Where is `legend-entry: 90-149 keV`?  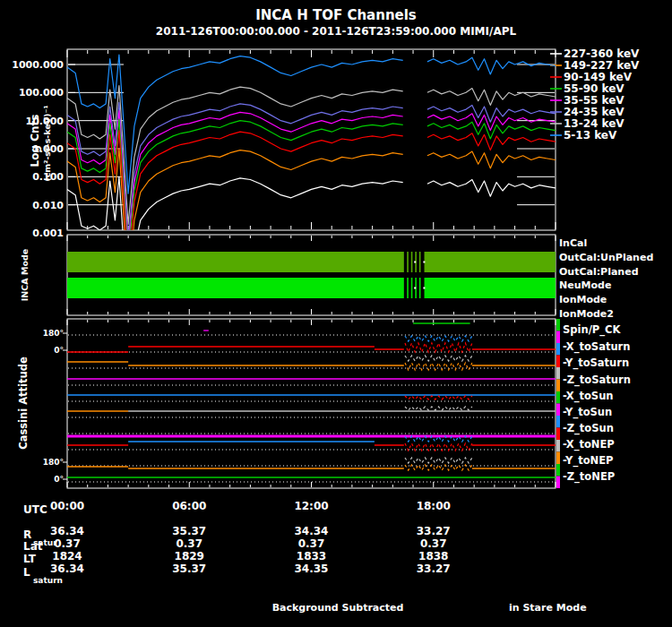 legend-entry: 90-149 keV is located at coordinates (599, 77).